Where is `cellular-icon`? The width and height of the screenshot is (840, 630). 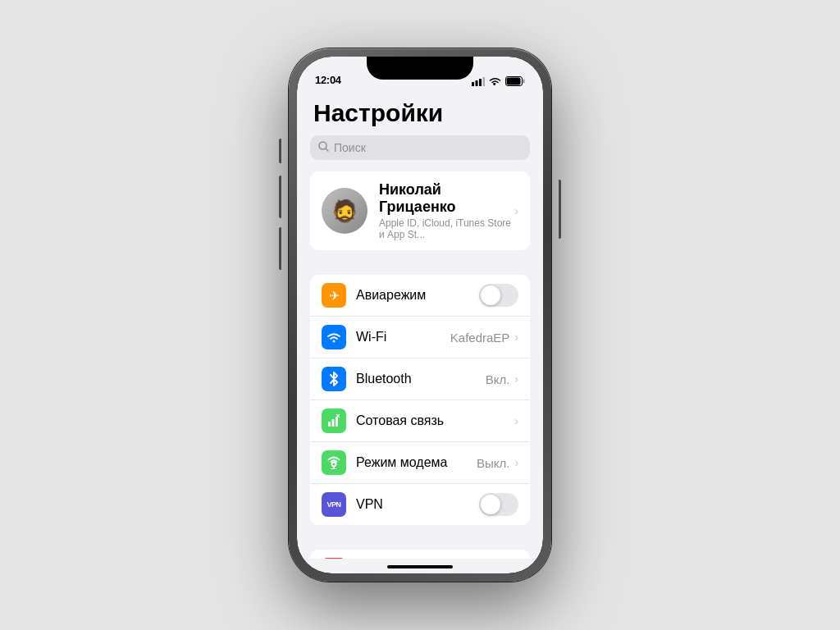
cellular-icon is located at coordinates (334, 421).